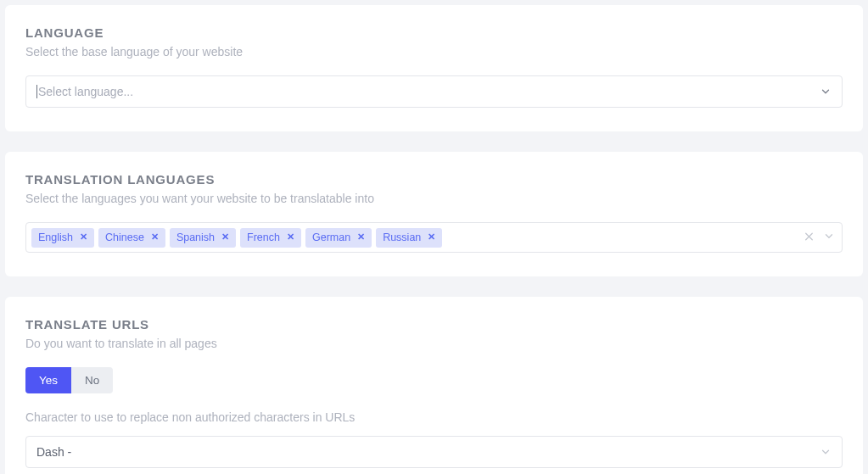 The height and width of the screenshot is (474, 868). I want to click on replace-char-select: Dash -, so click(434, 452).